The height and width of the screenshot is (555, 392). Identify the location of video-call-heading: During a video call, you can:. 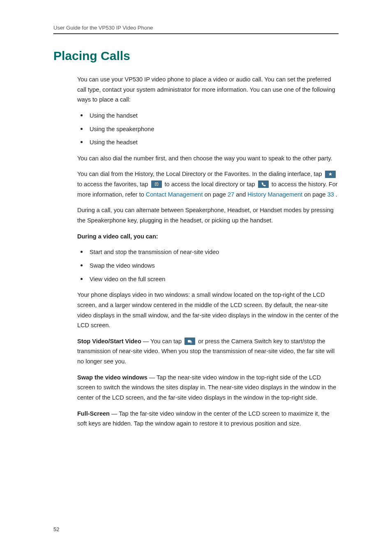
(208, 237).